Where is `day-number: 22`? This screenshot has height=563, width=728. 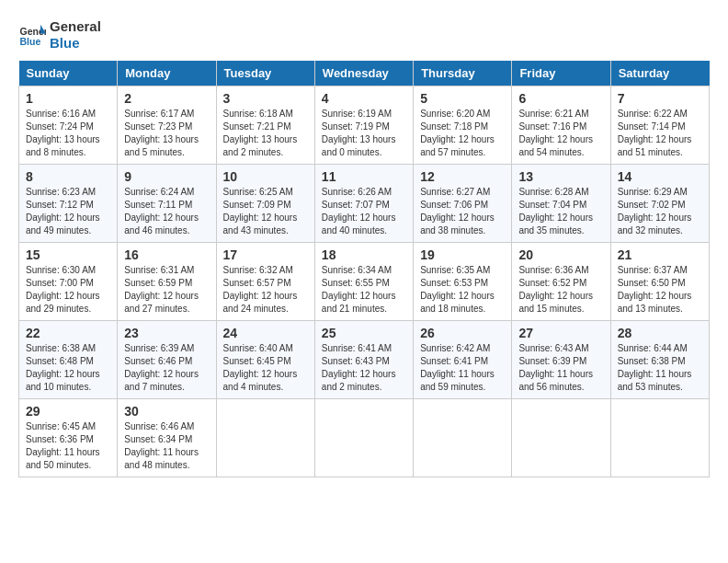
day-number: 22 is located at coordinates (68, 333).